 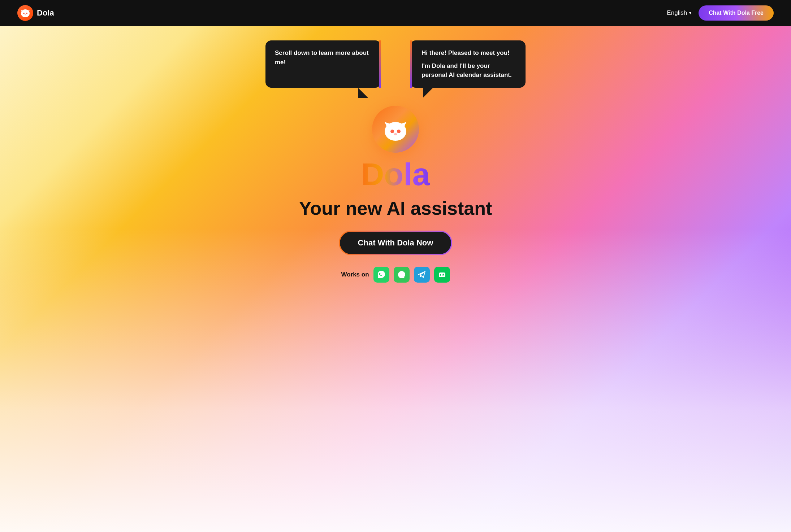 I want to click on platform-imessage-icon, so click(x=402, y=275).